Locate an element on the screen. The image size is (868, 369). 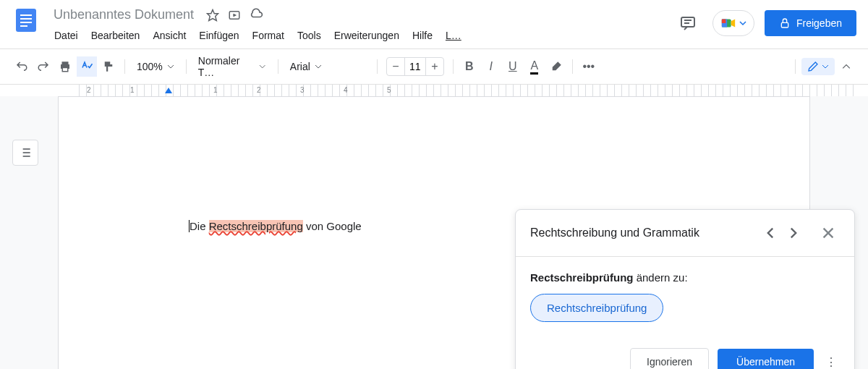
app-header: Unbenanntes Dokument Datei Bearbeiten An… is located at coordinates (434, 25).